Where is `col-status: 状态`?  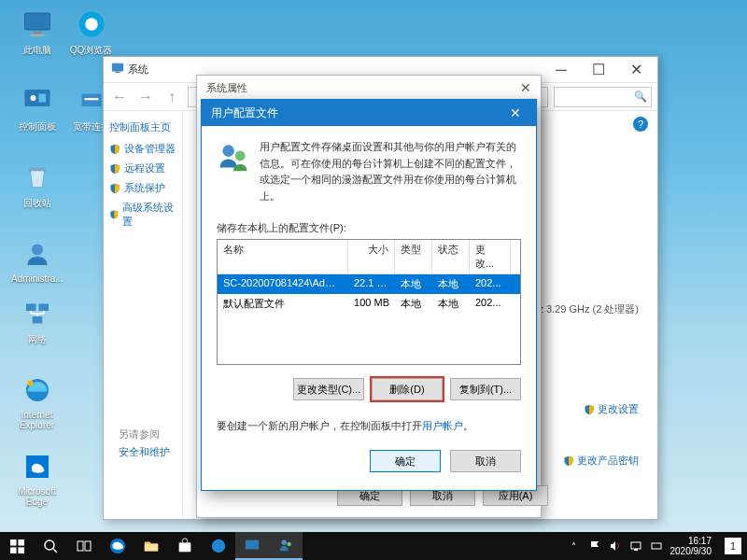
col-status: 状态 is located at coordinates (451, 257).